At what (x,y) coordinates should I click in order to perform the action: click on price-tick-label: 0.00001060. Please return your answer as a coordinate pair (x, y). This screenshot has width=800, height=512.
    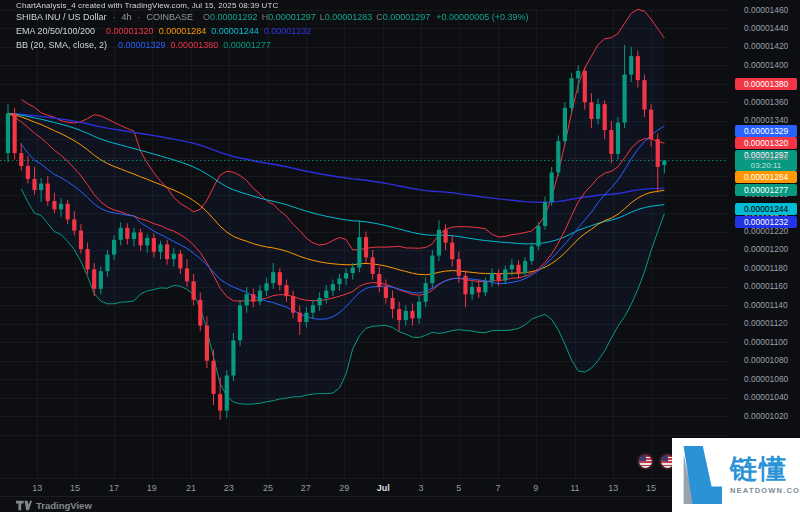
    Looking at the image, I should click on (766, 380).